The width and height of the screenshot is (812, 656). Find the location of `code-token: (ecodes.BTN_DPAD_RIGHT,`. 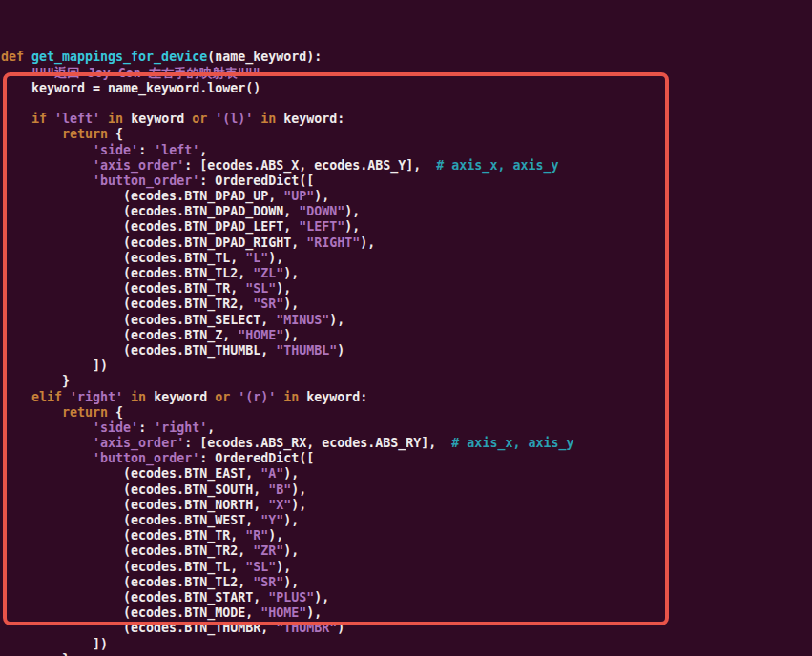

code-token: (ecodes.BTN_DPAD_RIGHT, is located at coordinates (154, 242).